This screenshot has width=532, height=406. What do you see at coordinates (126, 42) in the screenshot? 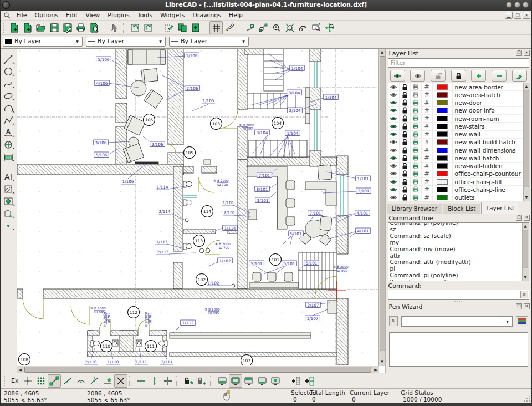
I see `linewidth-combo: By Layer▼` at bounding box center [126, 42].